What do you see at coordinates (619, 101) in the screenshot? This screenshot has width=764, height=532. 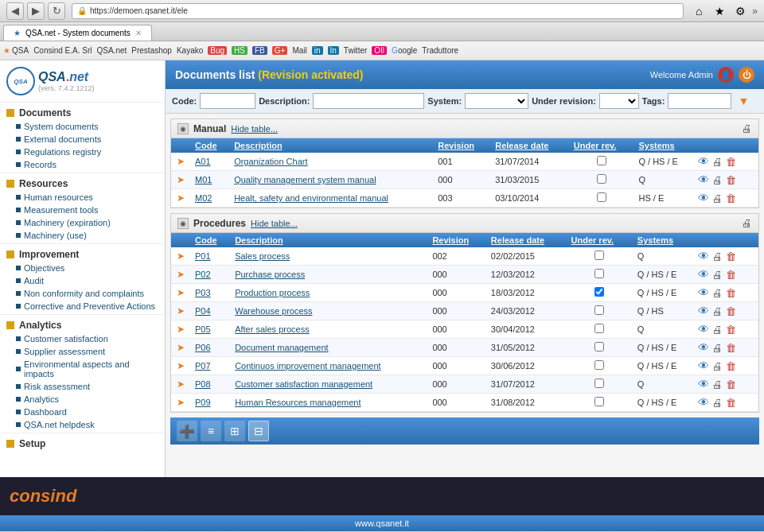 I see `under-revision-select: Yes No` at bounding box center [619, 101].